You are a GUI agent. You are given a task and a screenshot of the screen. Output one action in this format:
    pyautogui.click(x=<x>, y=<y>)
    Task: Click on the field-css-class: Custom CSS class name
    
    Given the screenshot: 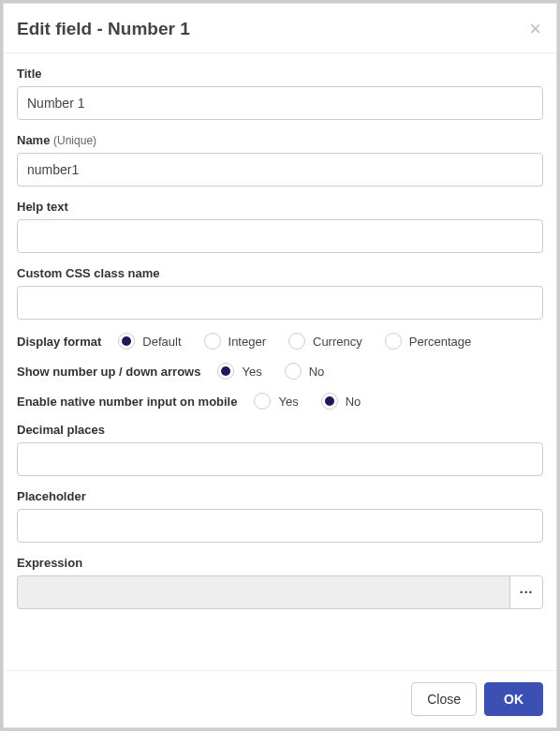 What is the action you would take?
    pyautogui.click(x=280, y=292)
    